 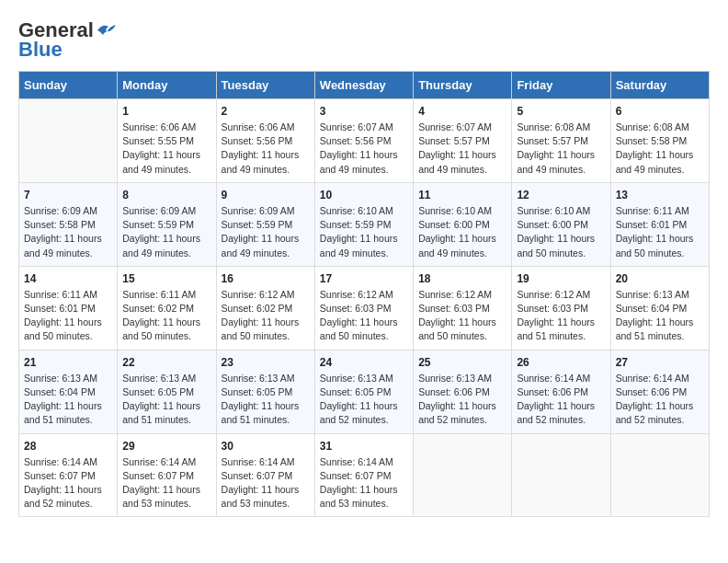 I want to click on day-number: 6, so click(x=660, y=111).